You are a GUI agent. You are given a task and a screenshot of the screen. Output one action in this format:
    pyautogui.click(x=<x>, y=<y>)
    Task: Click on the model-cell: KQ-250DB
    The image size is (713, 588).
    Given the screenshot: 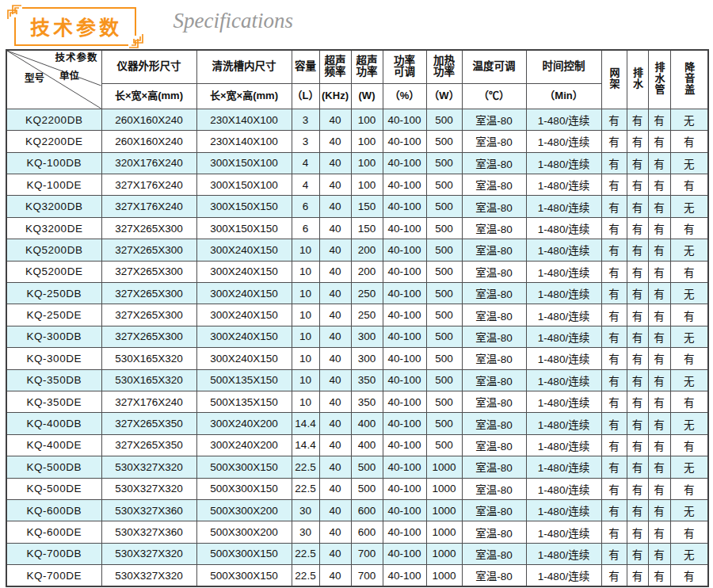 What is the action you would take?
    pyautogui.click(x=54, y=293)
    